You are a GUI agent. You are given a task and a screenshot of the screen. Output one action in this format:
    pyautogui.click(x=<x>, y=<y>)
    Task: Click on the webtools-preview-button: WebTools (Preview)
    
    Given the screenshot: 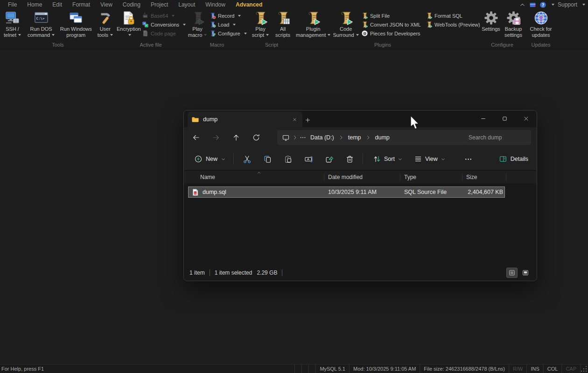 What is the action you would take?
    pyautogui.click(x=452, y=24)
    